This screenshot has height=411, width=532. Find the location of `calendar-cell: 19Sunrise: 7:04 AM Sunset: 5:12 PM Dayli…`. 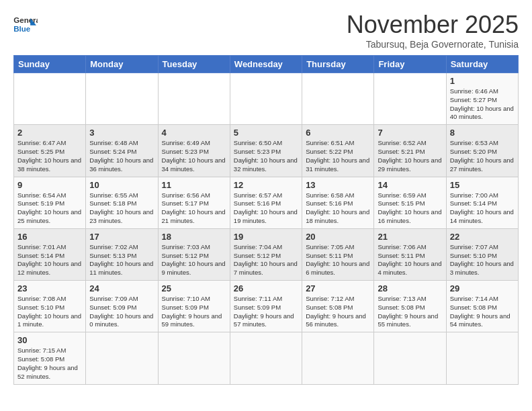

calendar-cell: 19Sunrise: 7:04 AM Sunset: 5:12 PM Dayli… is located at coordinates (266, 254).